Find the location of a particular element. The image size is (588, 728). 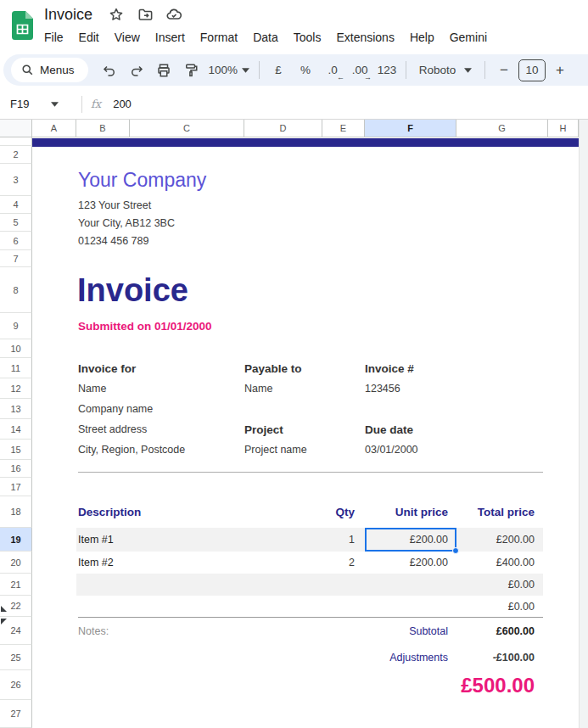

row-header-25: 25 is located at coordinates (16, 658).